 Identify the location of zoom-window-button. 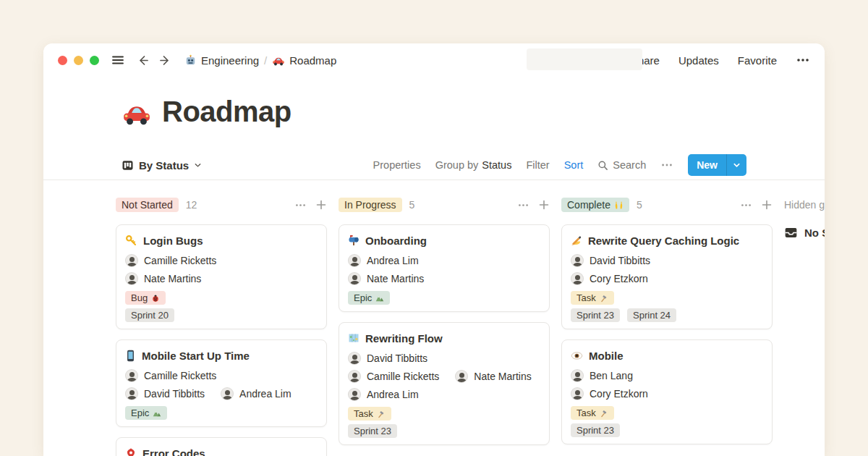
(94, 61).